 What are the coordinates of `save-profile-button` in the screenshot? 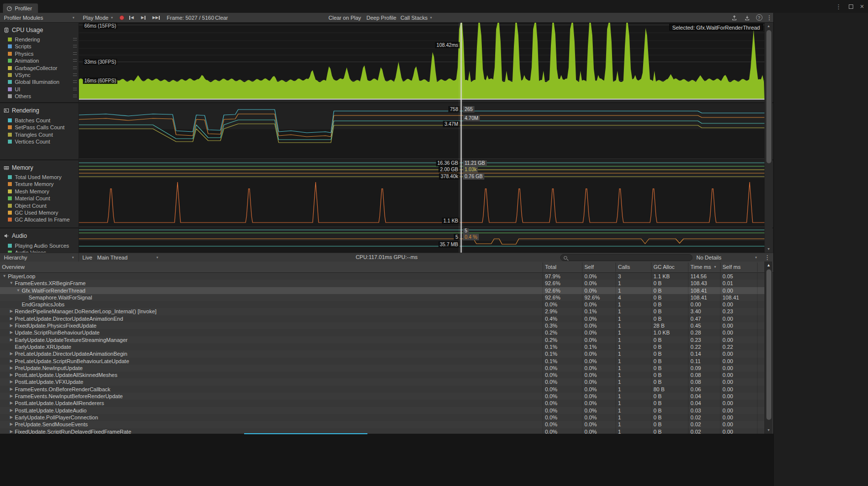 It's located at (747, 18).